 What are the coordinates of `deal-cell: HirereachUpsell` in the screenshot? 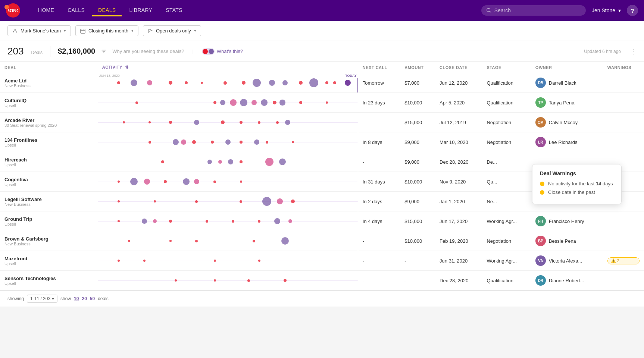 It's located at (49, 162).